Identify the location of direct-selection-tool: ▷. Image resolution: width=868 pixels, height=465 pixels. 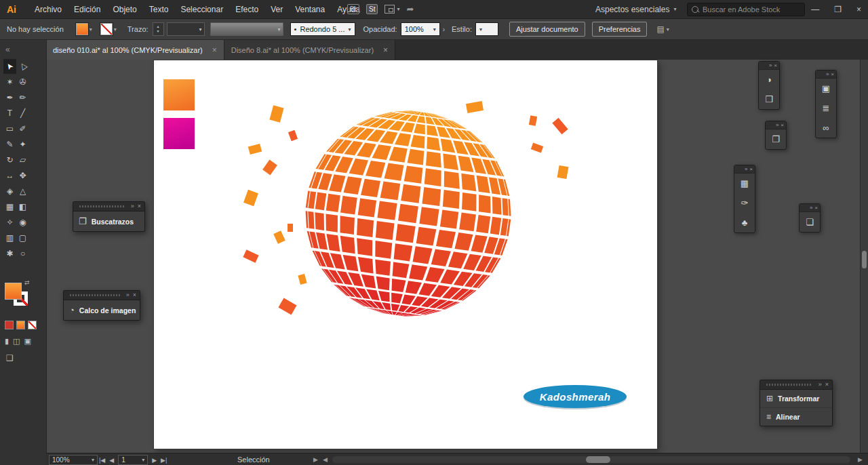
(23, 66).